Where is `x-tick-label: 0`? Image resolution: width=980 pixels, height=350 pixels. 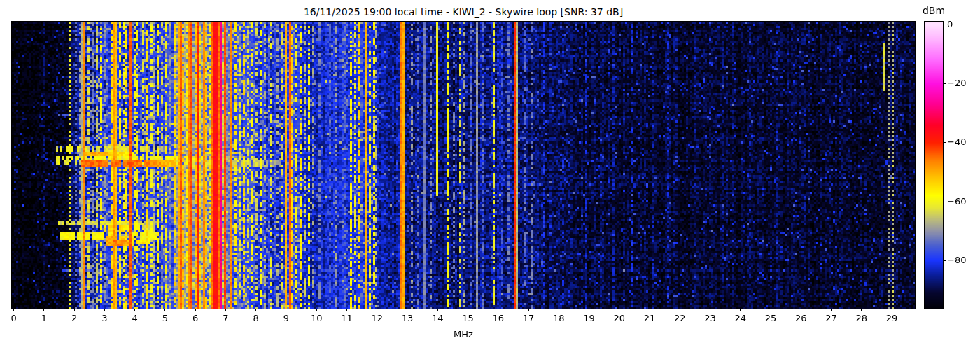 x-tick-label: 0 is located at coordinates (14, 318).